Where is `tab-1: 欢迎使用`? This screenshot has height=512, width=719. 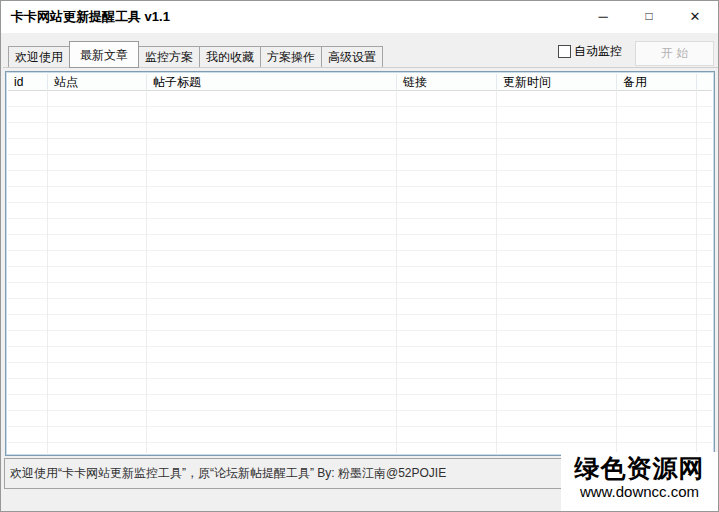
tab-1: 欢迎使用 is located at coordinates (39, 57).